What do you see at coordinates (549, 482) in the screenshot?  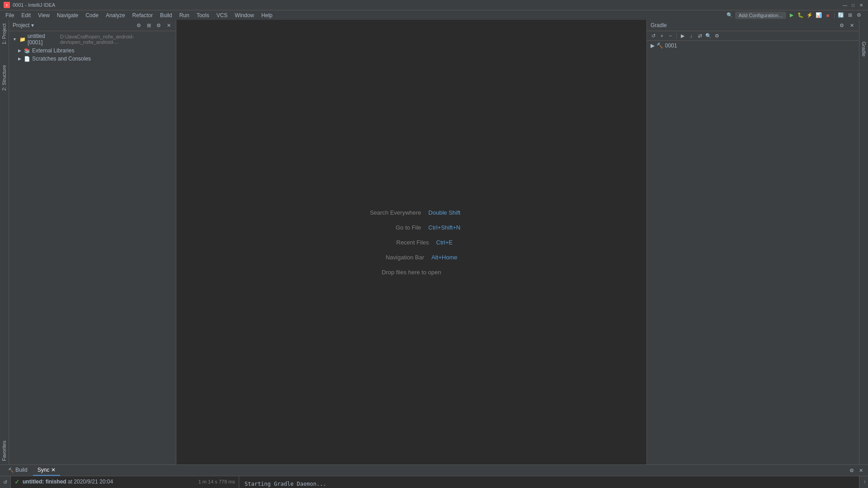 I see `build-output: Starting Gradle Daemon... Gradle Daemon …` at bounding box center [549, 482].